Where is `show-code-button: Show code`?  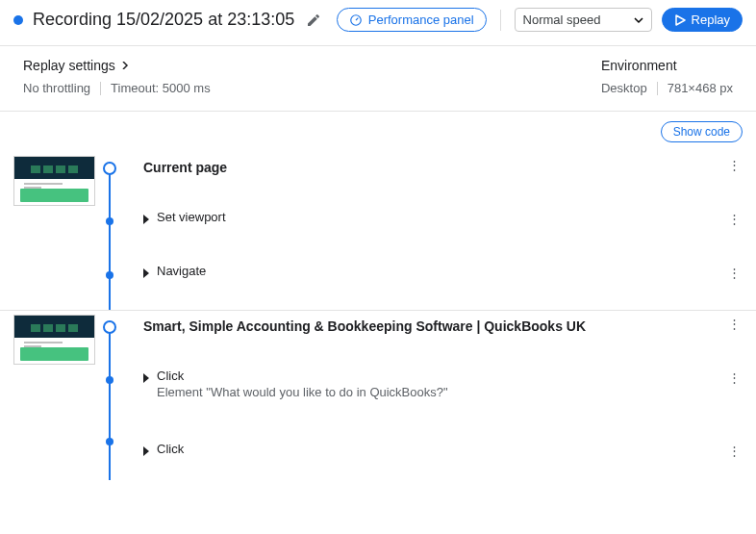 show-code-button: Show code is located at coordinates (702, 132).